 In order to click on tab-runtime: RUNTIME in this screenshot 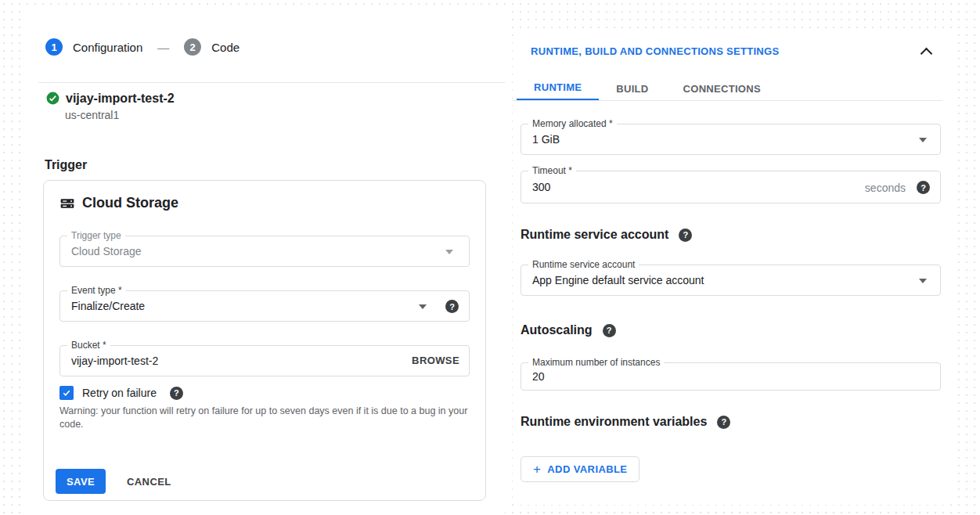, I will do `click(557, 88)`.